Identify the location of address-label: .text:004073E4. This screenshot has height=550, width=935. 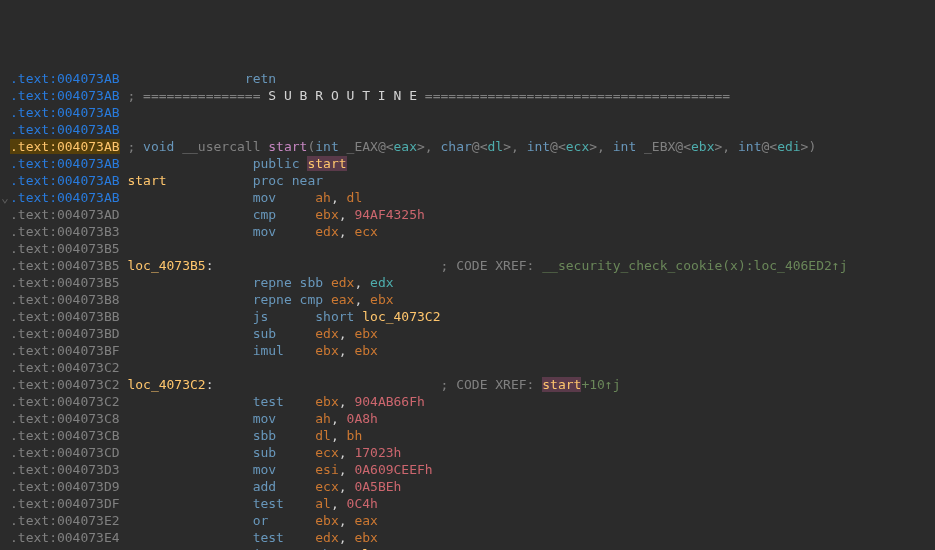
(65, 538).